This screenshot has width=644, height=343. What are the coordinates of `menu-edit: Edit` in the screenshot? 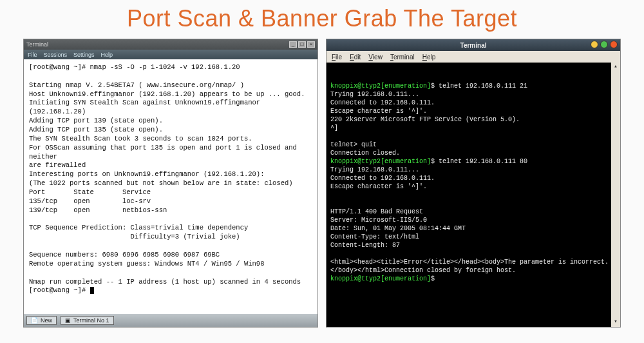 It's located at (355, 57).